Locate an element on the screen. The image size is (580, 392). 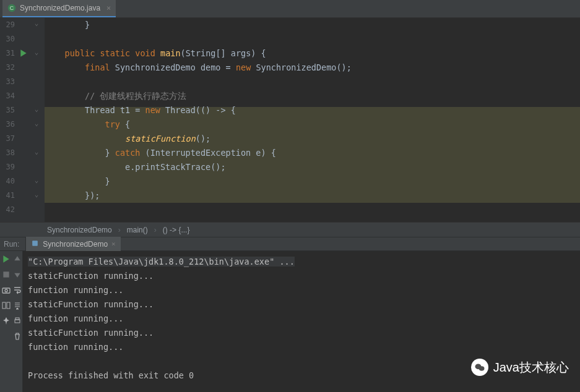
breadcrumb-item: () -> {...} is located at coordinates (176, 230).